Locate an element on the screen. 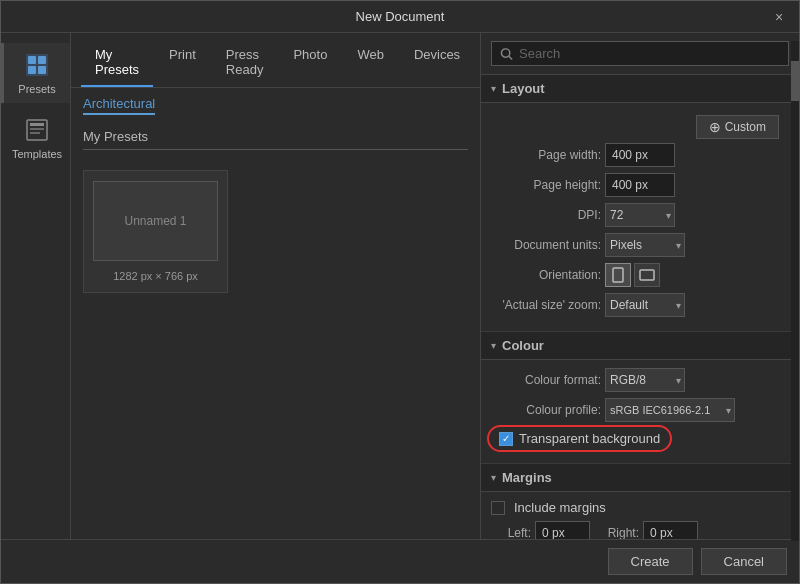  preset-card-unnamed1: Unnamed 1 1282 px × 766 px is located at coordinates (156, 232).